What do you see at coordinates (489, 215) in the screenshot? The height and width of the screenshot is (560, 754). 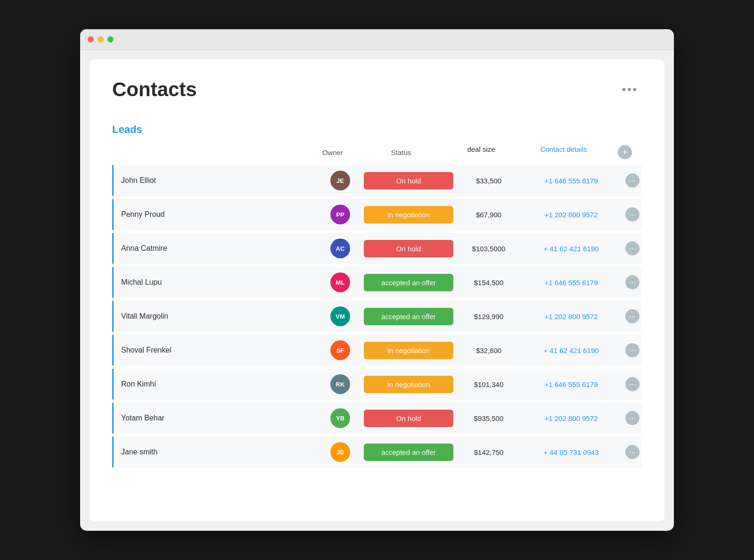 I see `deal-size-cell: $67,900` at bounding box center [489, 215].